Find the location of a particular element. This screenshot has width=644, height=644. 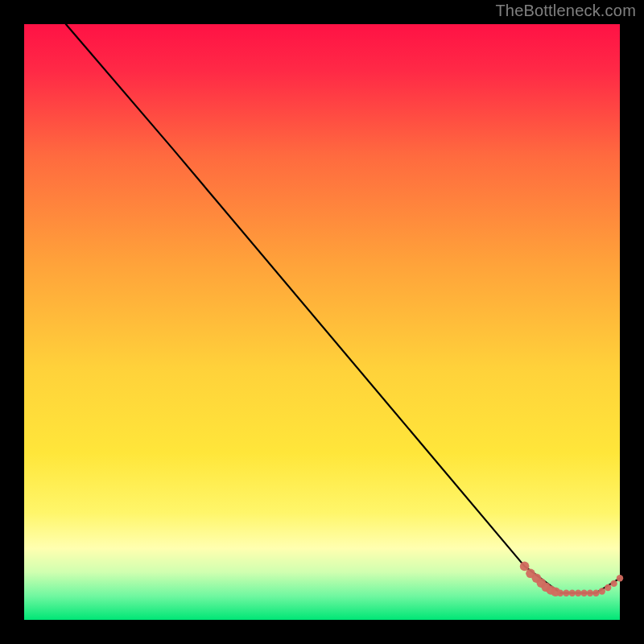

watermark-text: TheBottleneck.com is located at coordinates (565, 11).